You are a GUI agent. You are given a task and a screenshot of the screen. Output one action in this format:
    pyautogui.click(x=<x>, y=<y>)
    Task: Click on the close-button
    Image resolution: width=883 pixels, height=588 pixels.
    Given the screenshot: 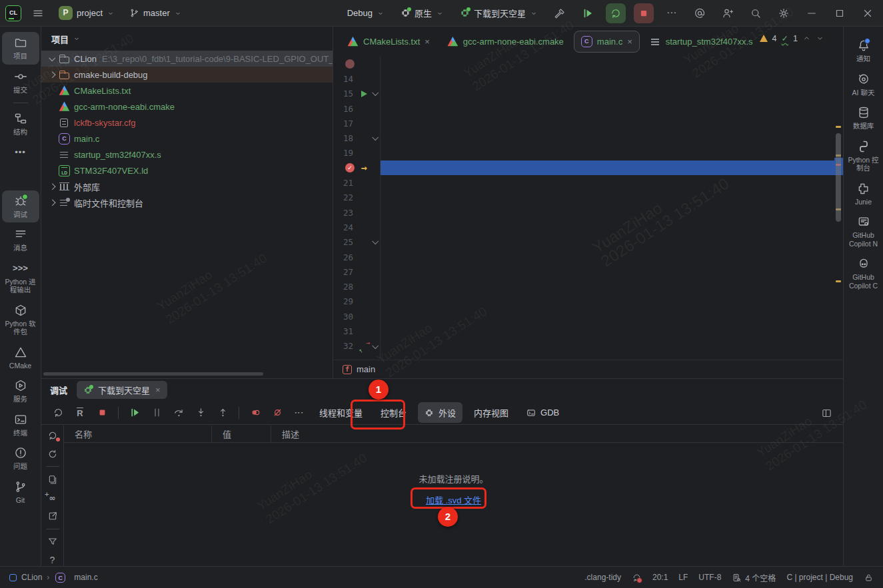 What is the action you would take?
    pyautogui.click(x=868, y=13)
    